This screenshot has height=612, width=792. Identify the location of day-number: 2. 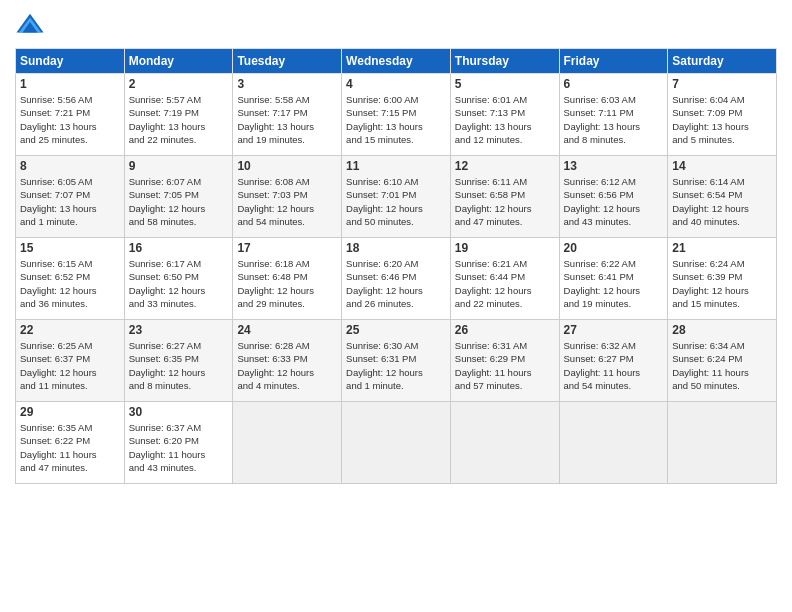
(179, 84).